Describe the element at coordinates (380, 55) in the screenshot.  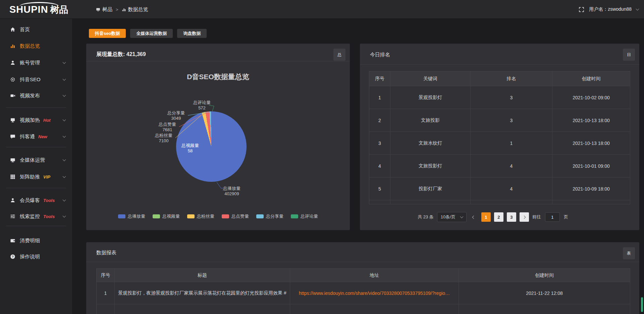
I see `panel-title: 今日排名` at that location.